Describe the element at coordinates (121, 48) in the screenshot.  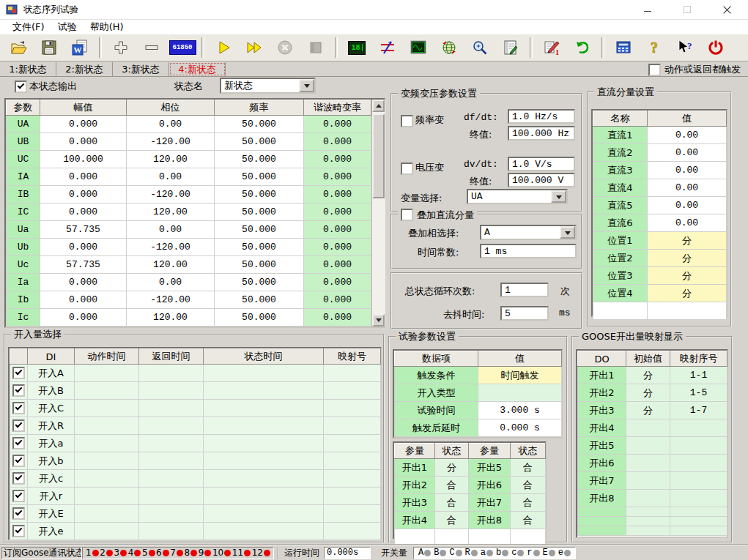
I see `add-state-button` at that location.